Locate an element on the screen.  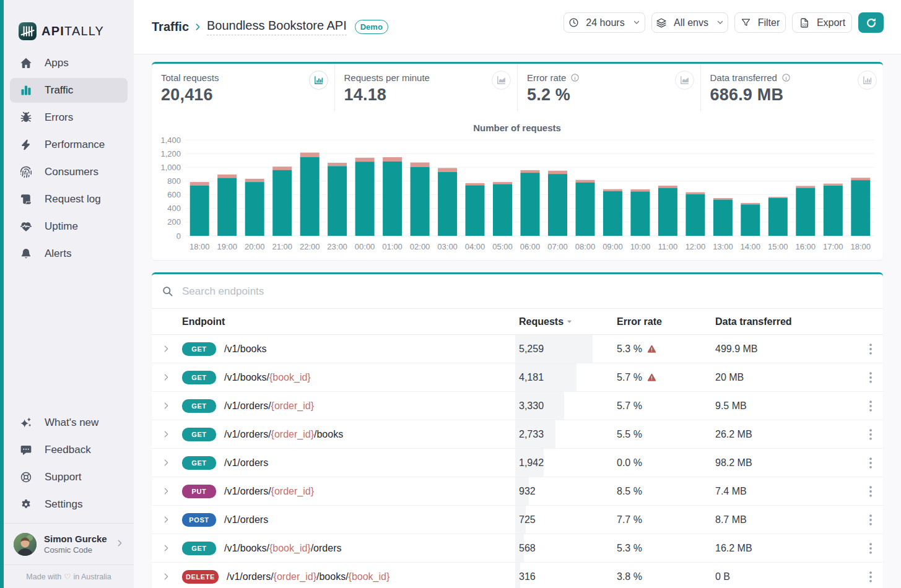
svg-text: 16:00 is located at coordinates (806, 246).